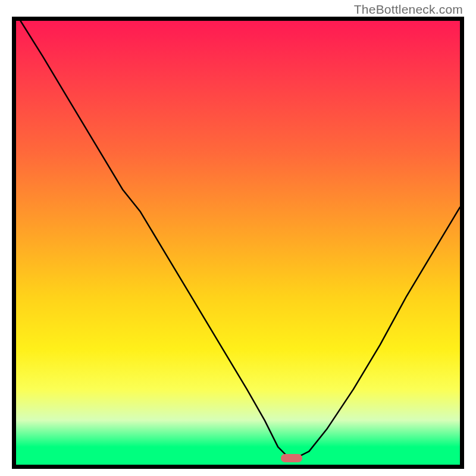 Image resolution: width=476 pixels, height=476 pixels. Describe the element at coordinates (408, 10) in the screenshot. I see `watermark-text: TheBottleneck.com` at that location.